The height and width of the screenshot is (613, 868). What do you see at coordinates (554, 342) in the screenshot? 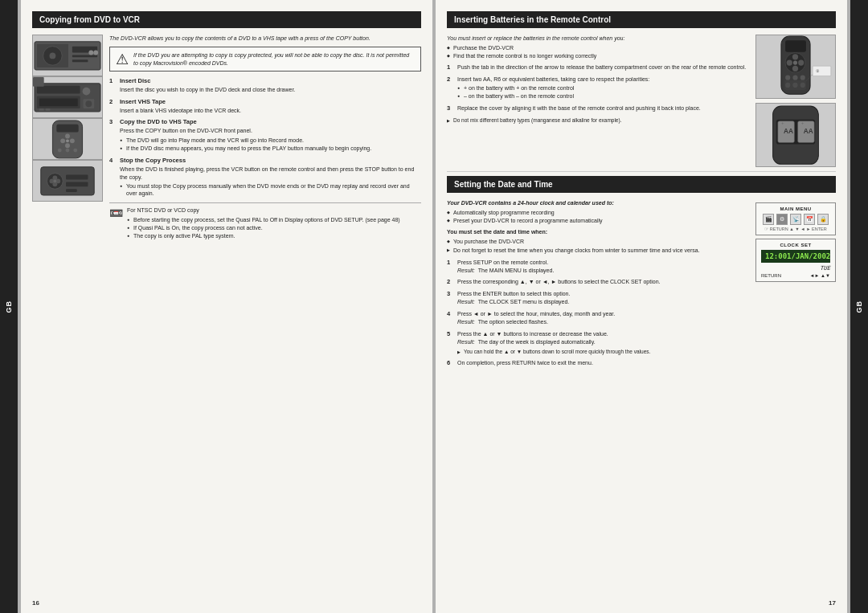
I see `dt-step5-result: Result: The day of the week is displayed…` at bounding box center [554, 342].